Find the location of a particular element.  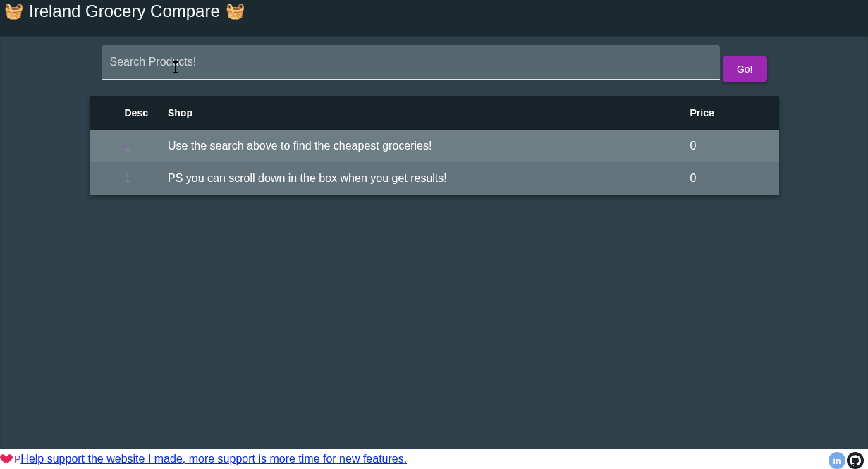

col-shop-header: Shop is located at coordinates (419, 113).